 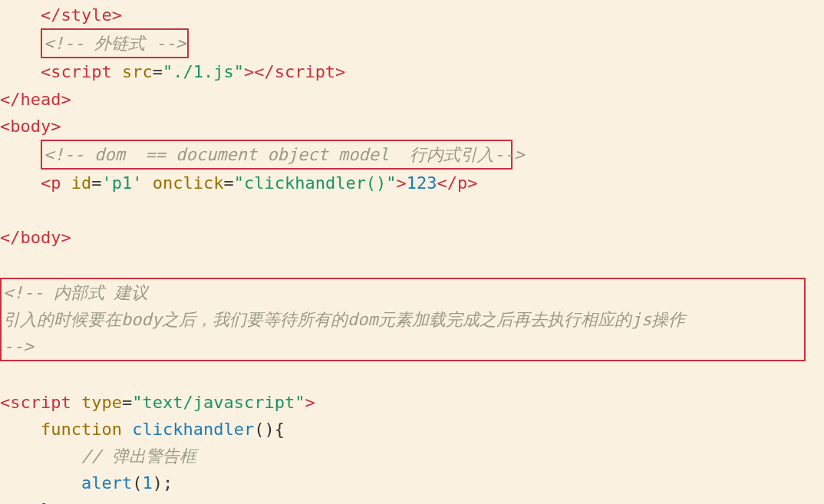 I want to click on close-style-tag: </style>, so click(x=81, y=15).